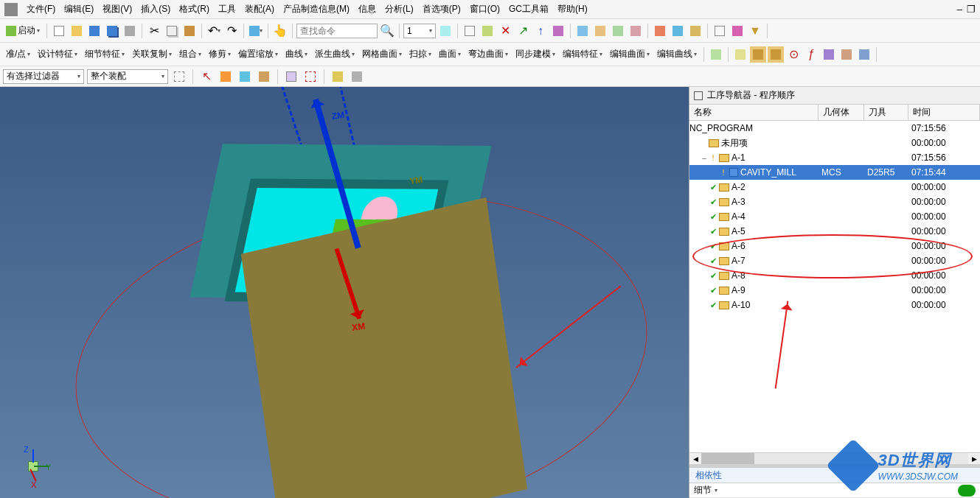  What do you see at coordinates (445, 31) in the screenshot?
I see `wcs-button` at bounding box center [445, 31].